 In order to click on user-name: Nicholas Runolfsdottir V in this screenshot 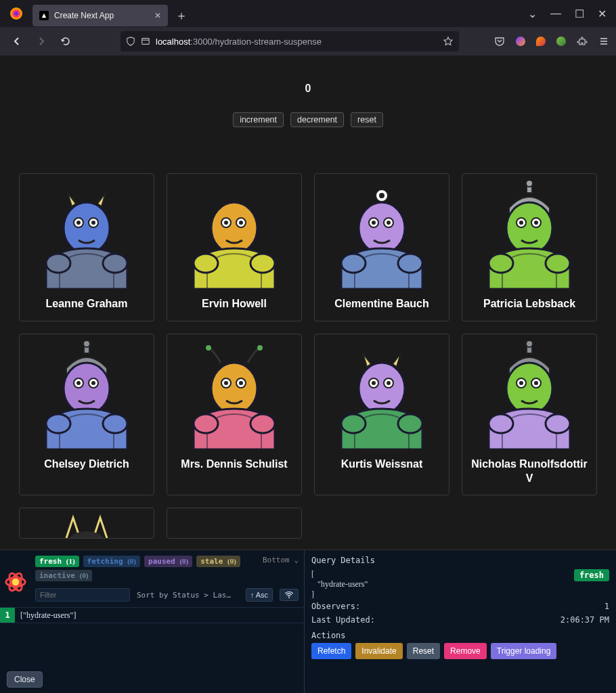, I will do `click(529, 468)`.